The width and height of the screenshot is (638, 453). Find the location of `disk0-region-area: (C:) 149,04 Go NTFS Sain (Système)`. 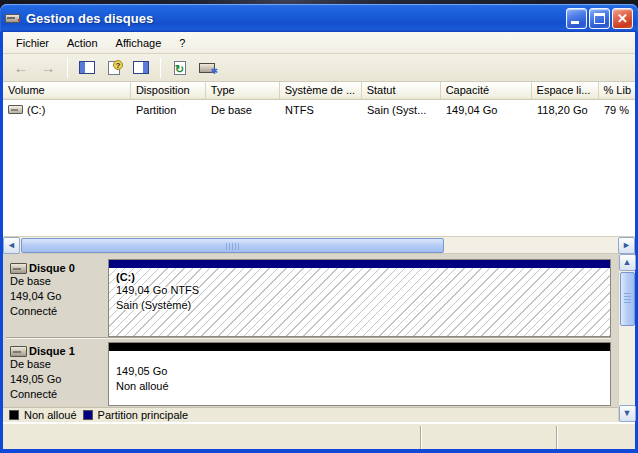

disk0-region-area: (C:) 149,04 Go NTFS Sain (Système) is located at coordinates (357, 297).